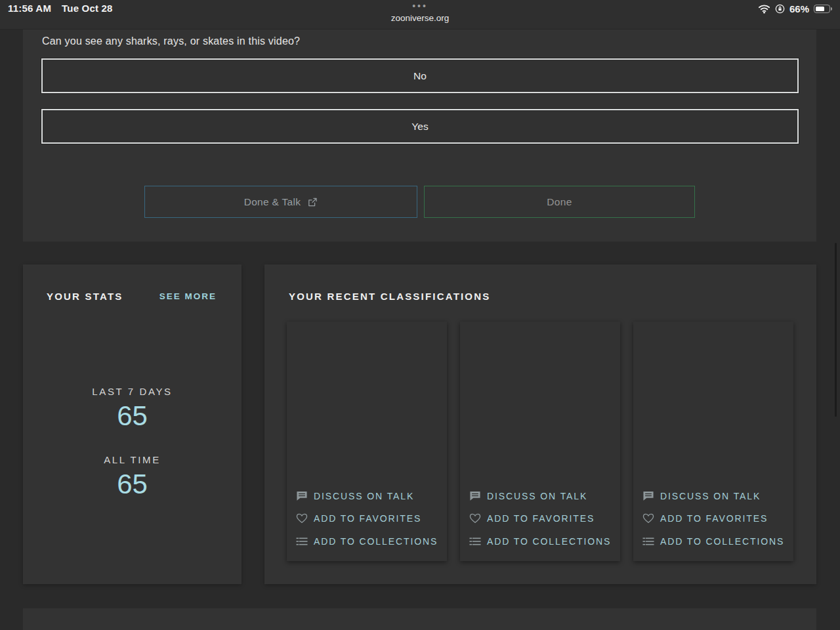 This screenshot has height=630, width=840. What do you see at coordinates (420, 6) in the screenshot?
I see `tab-overflow-button: •••` at bounding box center [420, 6].